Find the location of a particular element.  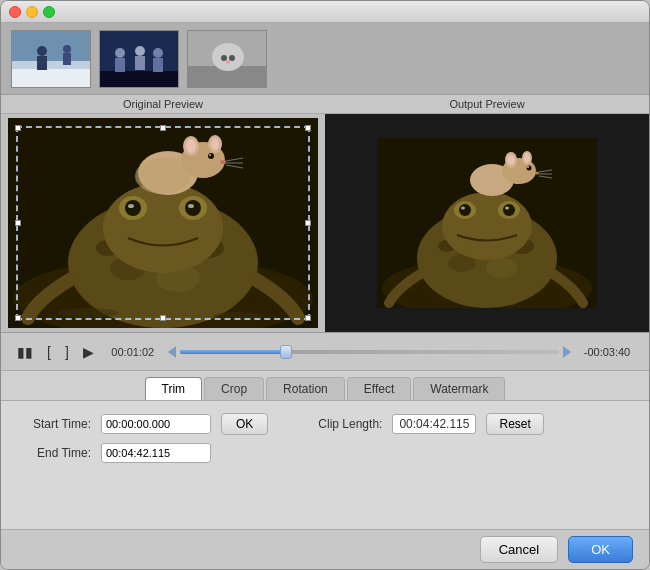

scrubber-fill is located at coordinates (233, 352).